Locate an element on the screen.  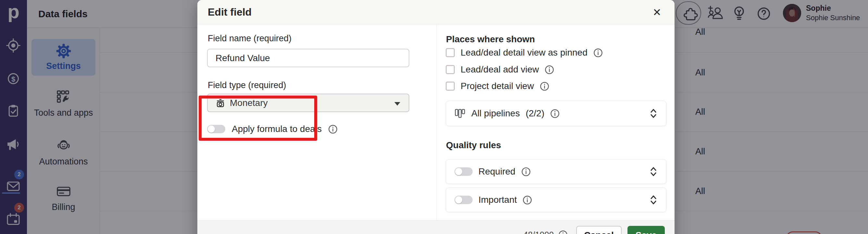
project-detail-checkbox is located at coordinates (450, 86).